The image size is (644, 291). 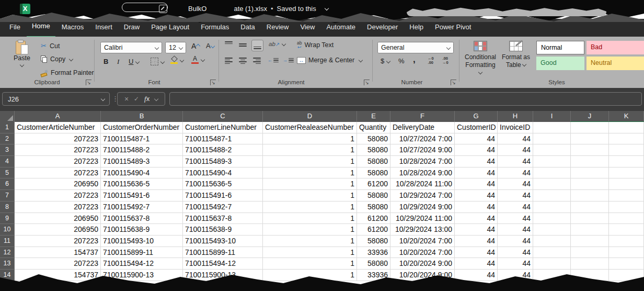 I want to click on cell-G14: 44, so click(x=476, y=275).